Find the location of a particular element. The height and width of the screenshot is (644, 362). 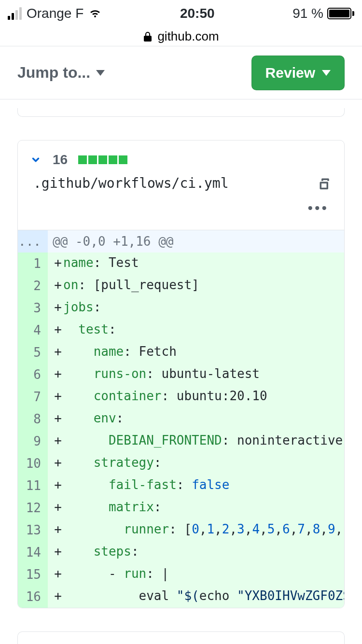

line-number: 7 is located at coordinates (33, 397).